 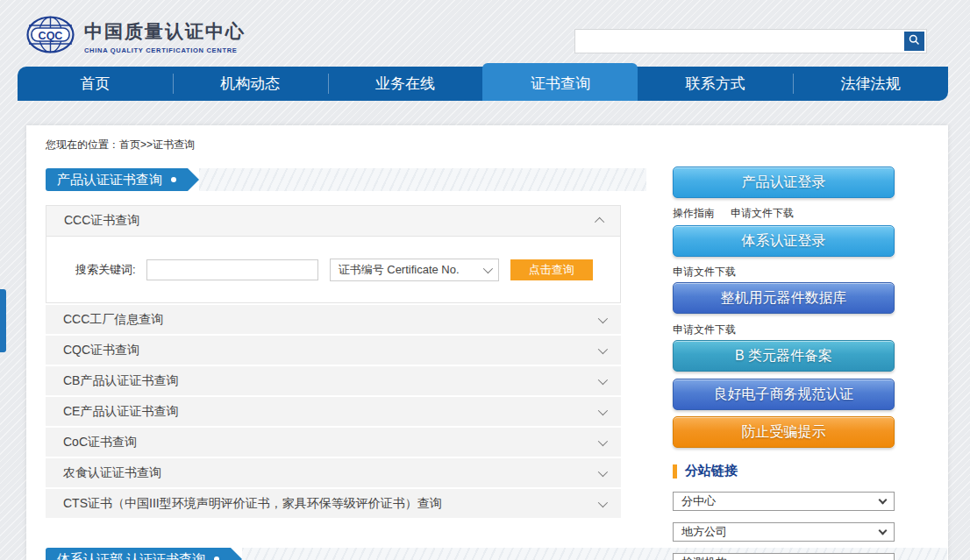 What do you see at coordinates (100, 443) in the screenshot?
I see `accordion-label: CoC证书查询` at bounding box center [100, 443].